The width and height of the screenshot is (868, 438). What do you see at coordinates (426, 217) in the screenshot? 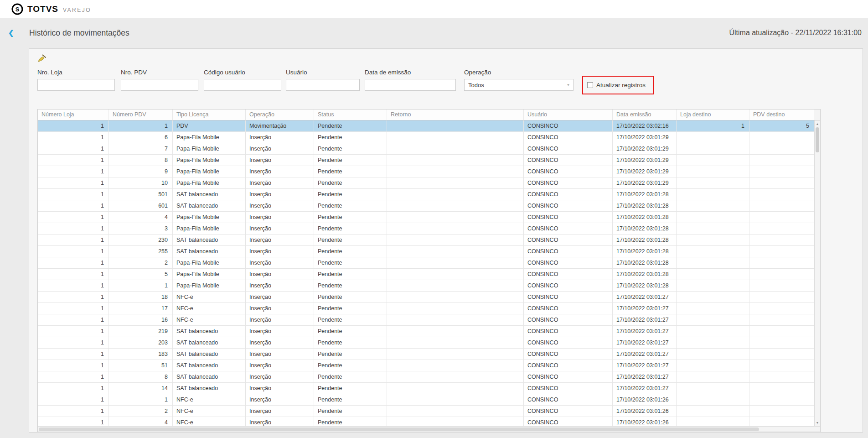
I see `table-row: 14Papa-Fila MobileInserçãoPendenteCONSIN…` at bounding box center [426, 217].